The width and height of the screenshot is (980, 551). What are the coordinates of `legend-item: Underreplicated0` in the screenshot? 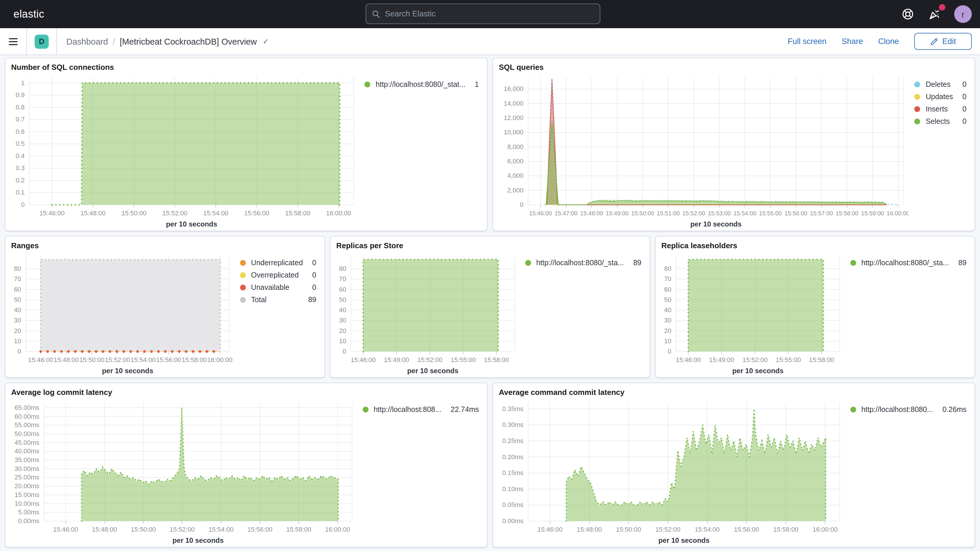 It's located at (278, 263).